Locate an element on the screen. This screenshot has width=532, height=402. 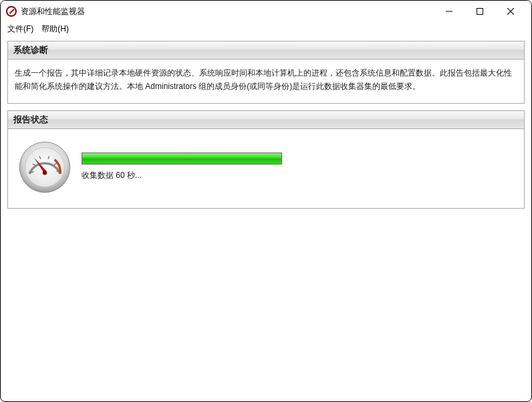
close-button is located at coordinates (511, 11).